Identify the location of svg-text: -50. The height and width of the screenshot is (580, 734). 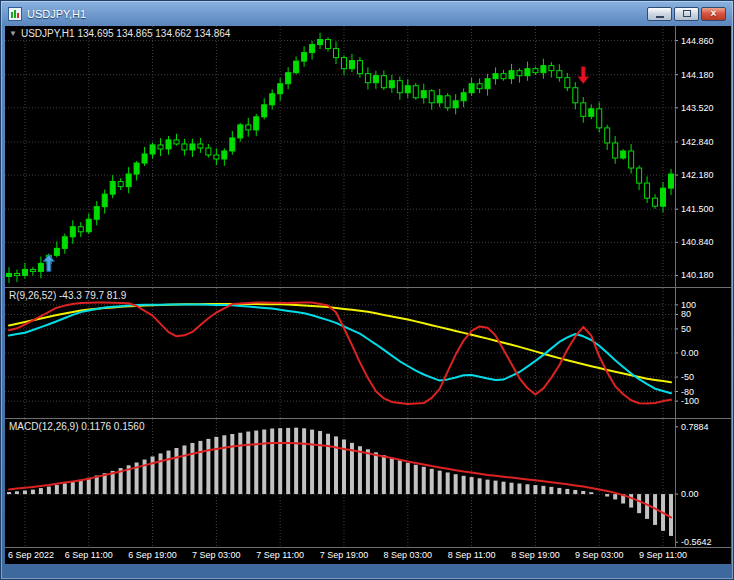
(688, 377).